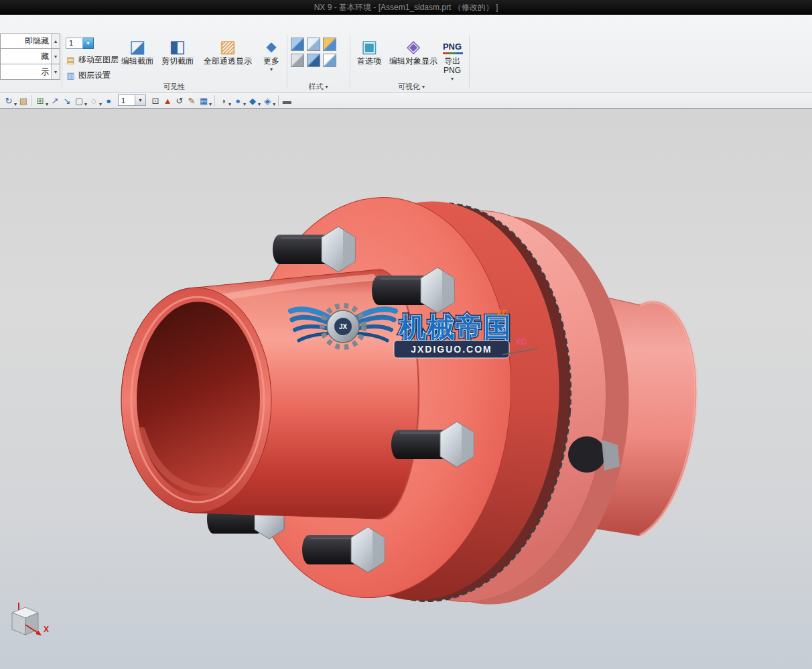 Image resolution: width=812 pixels, height=669 pixels. Describe the element at coordinates (30, 56) in the screenshot. I see `gallery-rows: 即隐藏▴藏▾示▾` at that location.